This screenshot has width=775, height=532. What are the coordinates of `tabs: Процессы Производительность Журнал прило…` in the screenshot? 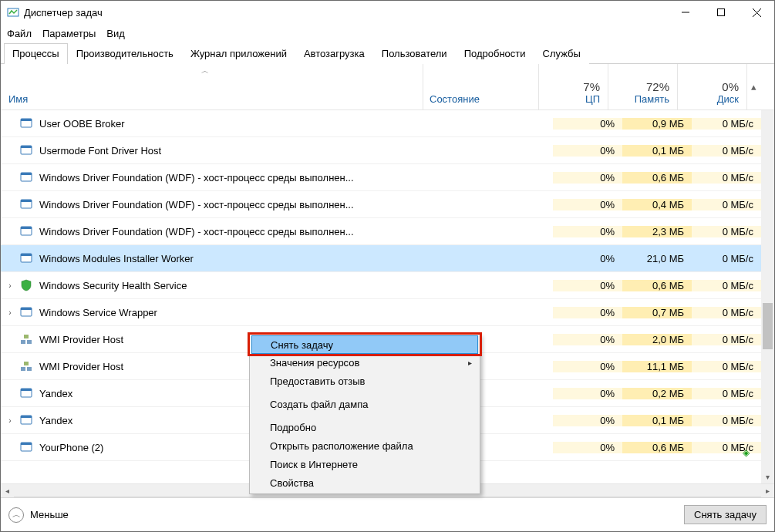 It's located at (387, 53).